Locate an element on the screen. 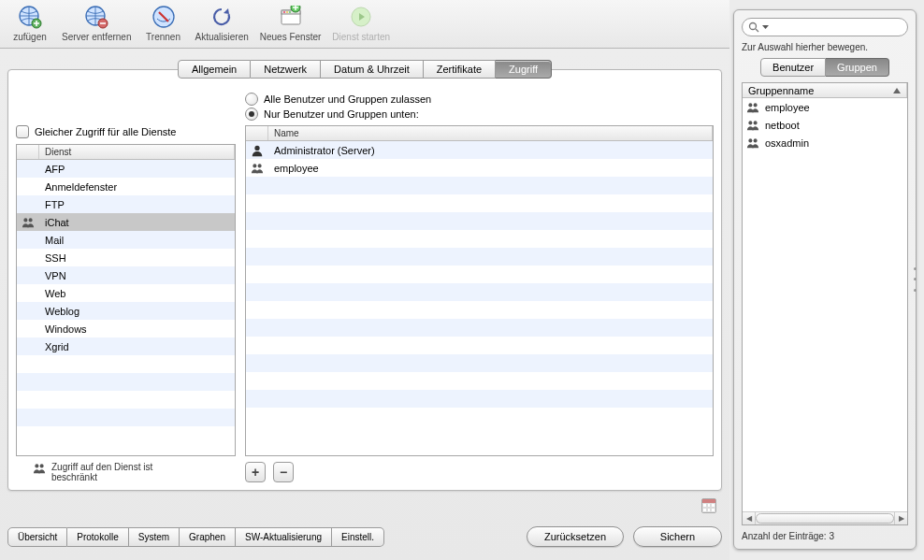 The width and height of the screenshot is (924, 560). toolbar-start-service: Dienst starten is located at coordinates (361, 22).